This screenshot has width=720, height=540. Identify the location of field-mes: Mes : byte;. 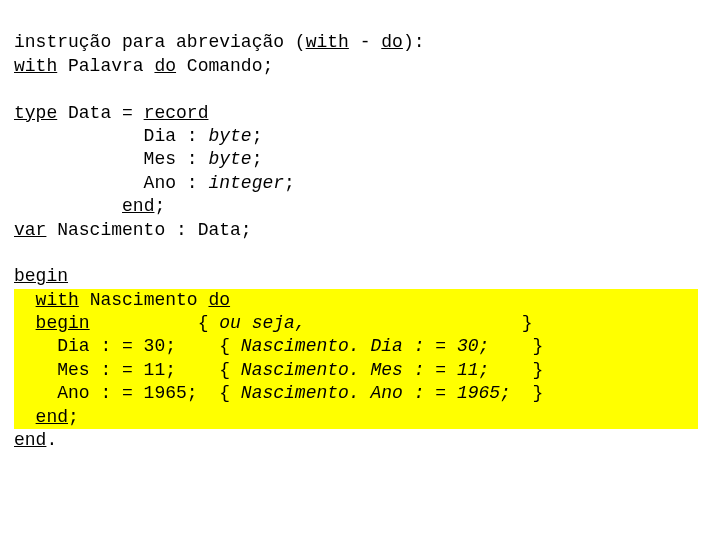
(138, 159).